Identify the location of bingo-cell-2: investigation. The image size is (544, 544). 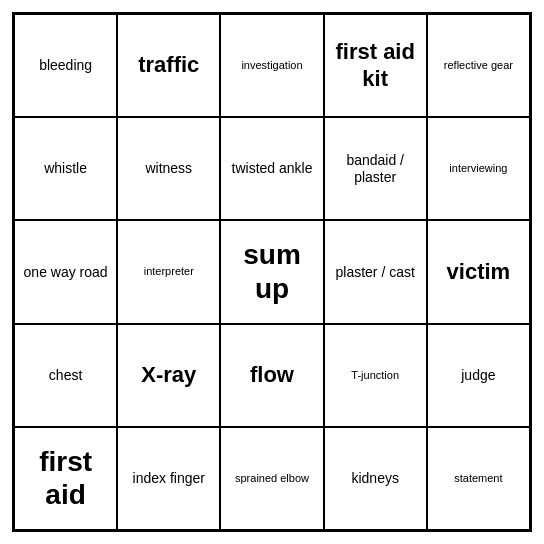
(272, 66).